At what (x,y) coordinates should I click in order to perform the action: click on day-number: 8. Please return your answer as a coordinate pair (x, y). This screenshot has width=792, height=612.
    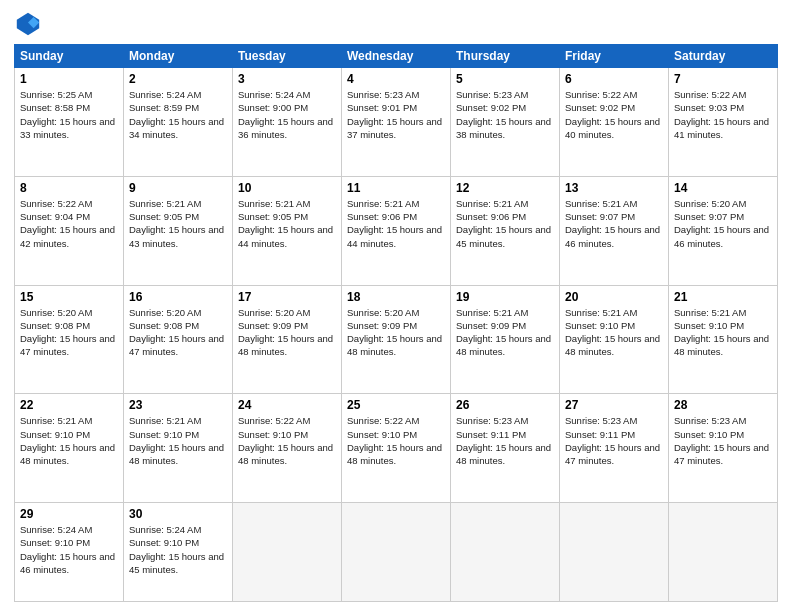
    Looking at the image, I should click on (69, 188).